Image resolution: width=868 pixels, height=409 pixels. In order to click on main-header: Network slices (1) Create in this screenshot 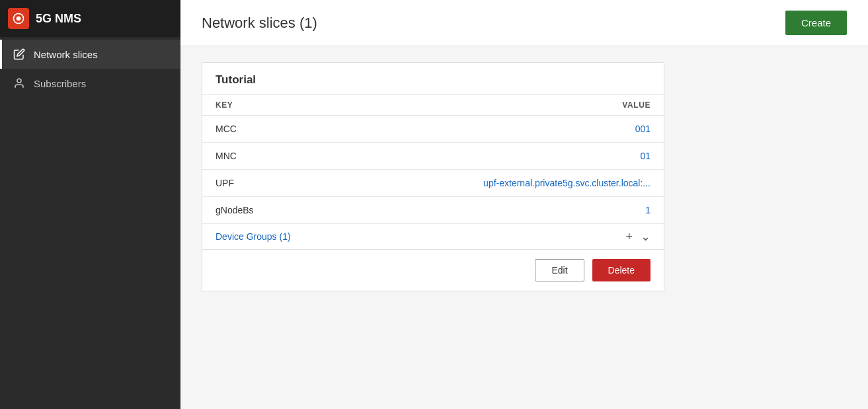, I will do `click(524, 23)`.